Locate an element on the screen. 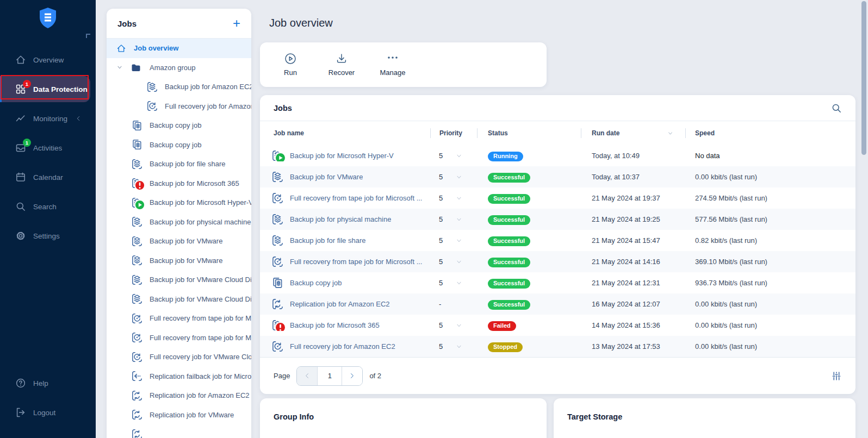  tree-item-job: Full recovery job for Amazon E is located at coordinates (179, 107).